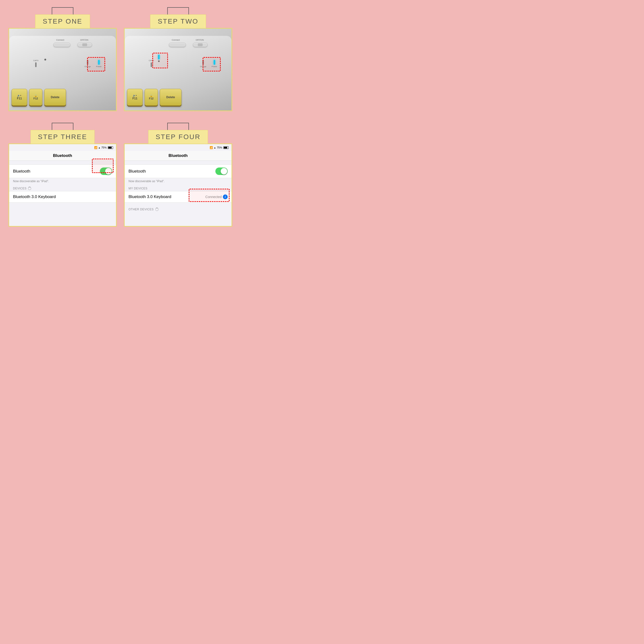 The width and height of the screenshot is (644, 644). Describe the element at coordinates (178, 156) in the screenshot. I see `ios-screen-title-4: Bluetooth` at that location.